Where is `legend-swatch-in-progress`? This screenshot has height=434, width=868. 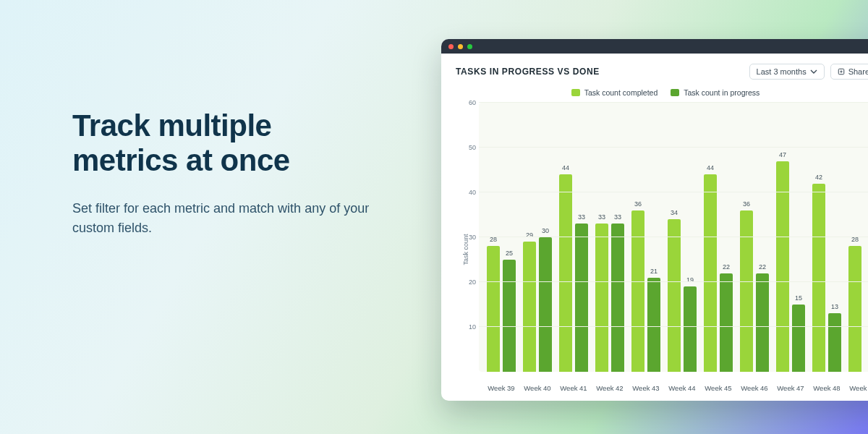 legend-swatch-in-progress is located at coordinates (675, 93).